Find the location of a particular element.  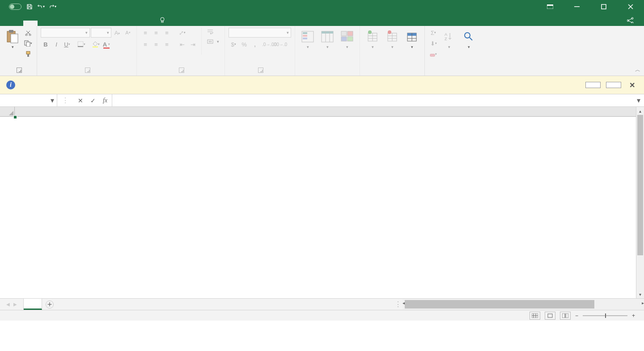

name-box-dropdown: ▾ is located at coordinates (52, 100).